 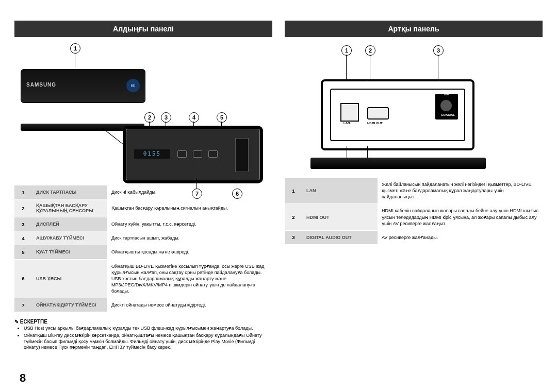 I want to click on row-desc: Дискті ойнатады немесе ойнатуды кідіртед…, so click(x=190, y=305).